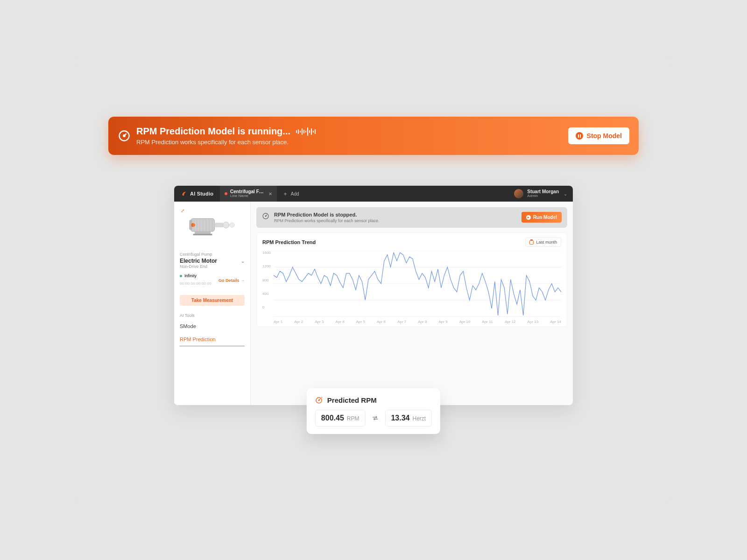  I want to click on status-subtitle: RPM Prediction works specifically for ea…, so click(327, 221).